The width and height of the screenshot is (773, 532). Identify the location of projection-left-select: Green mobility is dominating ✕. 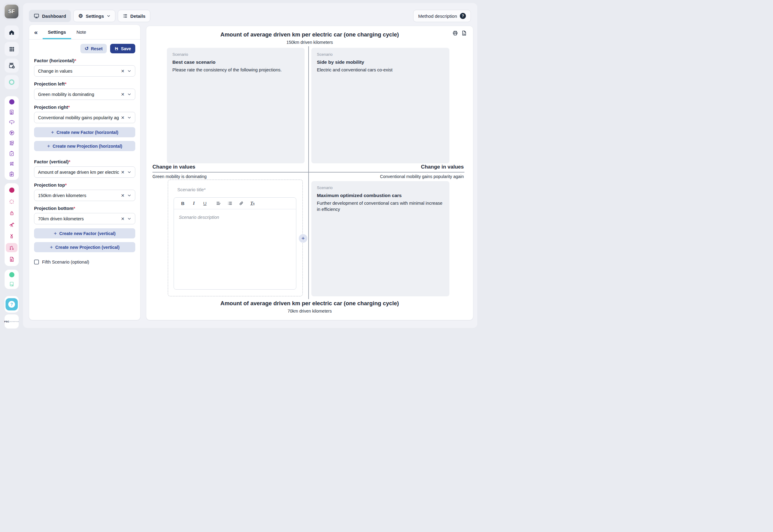
(85, 94).